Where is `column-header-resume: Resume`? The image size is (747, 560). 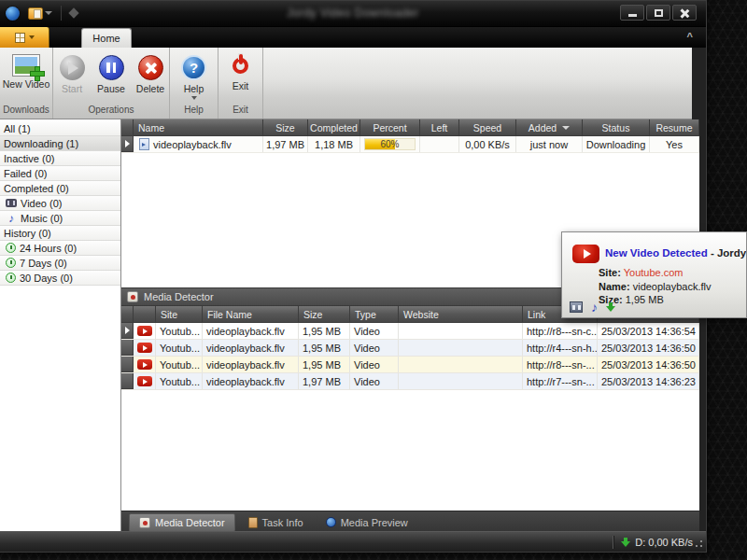
column-header-resume: Resume is located at coordinates (674, 128).